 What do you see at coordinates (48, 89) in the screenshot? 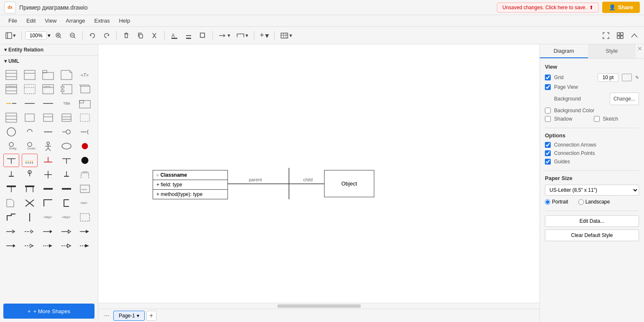
I see `shape-enum: «enum»` at bounding box center [48, 89].